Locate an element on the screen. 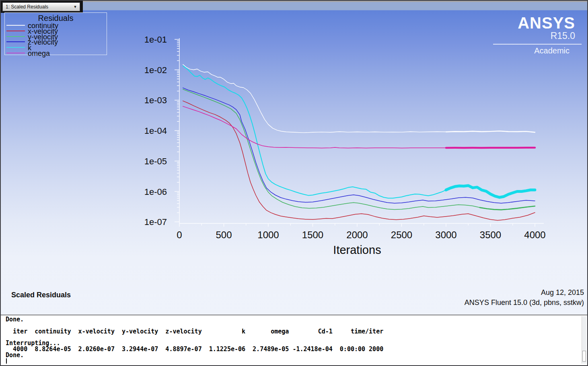 Image resolution: width=588 pixels, height=366 pixels. y-tick-label: 1e-03 is located at coordinates (156, 100).